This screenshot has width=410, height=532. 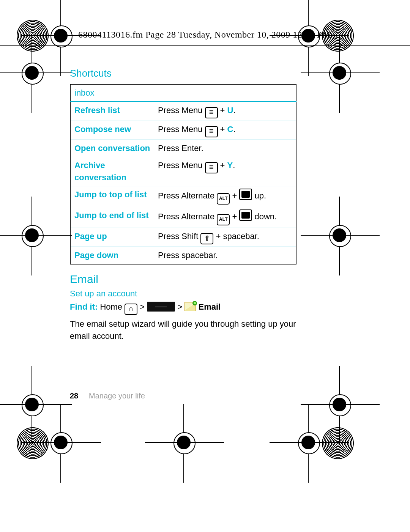 I want to click on crosshair-r3, so click(x=339, y=405).